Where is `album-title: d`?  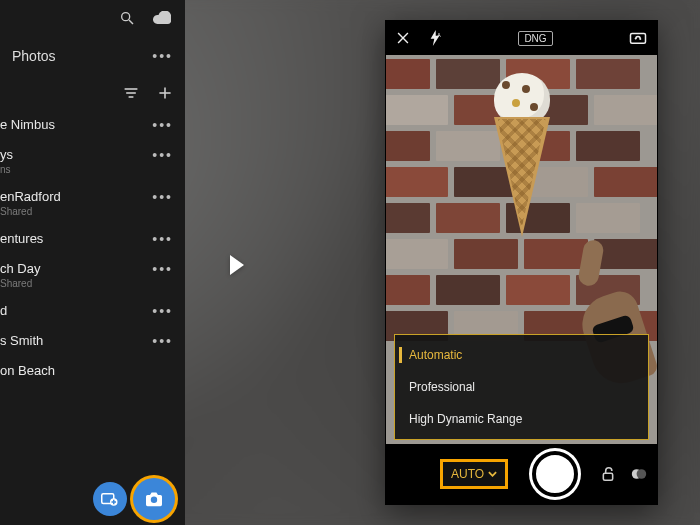
album-title: d is located at coordinates (4, 310).